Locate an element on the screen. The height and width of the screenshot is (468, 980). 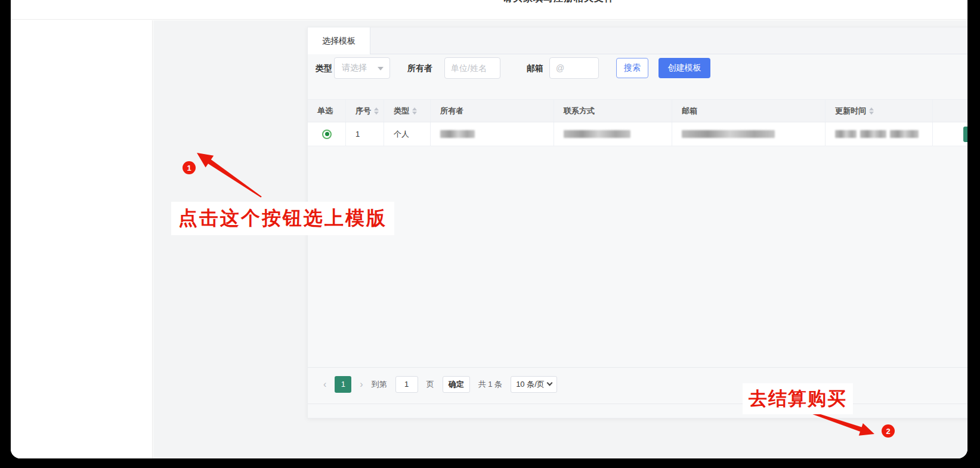
step1-annotation-text: 点击这个按钮选上模版 is located at coordinates (283, 218).